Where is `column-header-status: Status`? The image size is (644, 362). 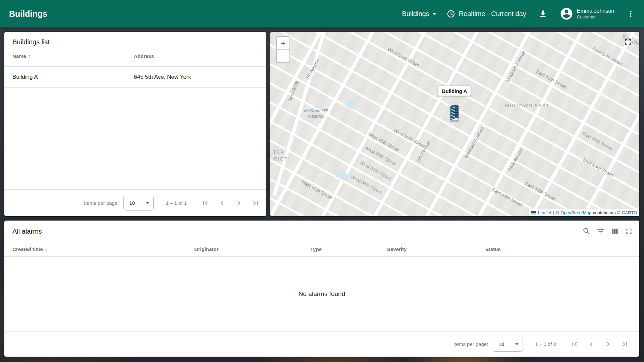 column-header-status: Status is located at coordinates (562, 249).